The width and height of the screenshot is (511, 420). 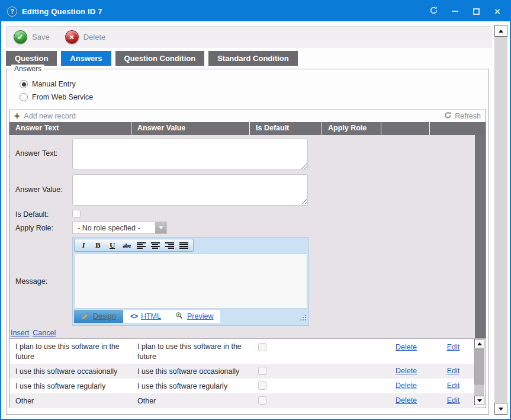 What do you see at coordinates (243, 371) in the screenshot?
I see `table-row: I use this software occasionally I use t…` at bounding box center [243, 371].